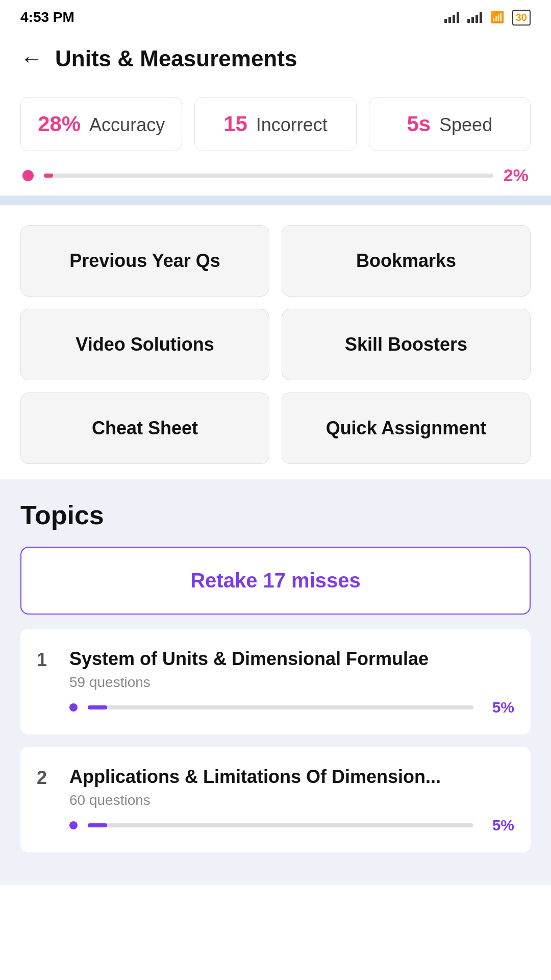 This screenshot has width=551, height=980. Describe the element at coordinates (521, 17) in the screenshot. I see `battery-indicator: 30` at that location.